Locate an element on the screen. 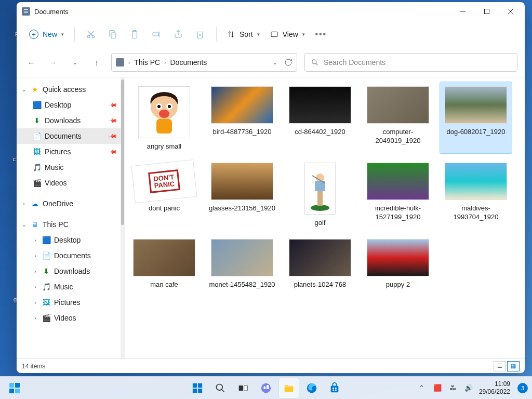  chevron-down-icon: ⌄ is located at coordinates (275, 62).